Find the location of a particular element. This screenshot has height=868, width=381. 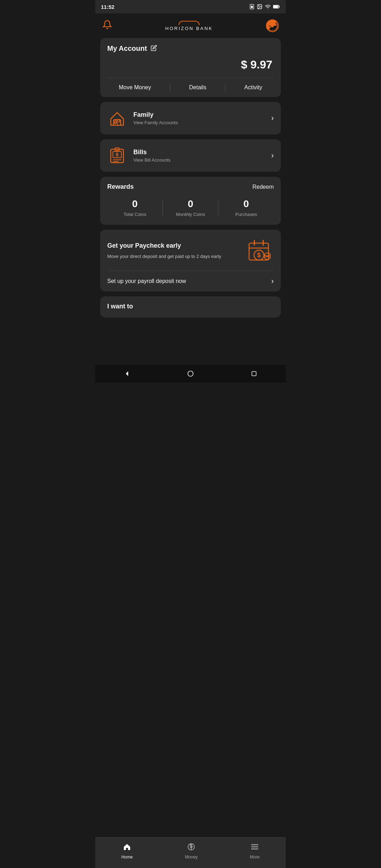

rewards-stats: 0 Total Coins 0 Monthly Coins 0 Purchase… is located at coordinates (190, 207).